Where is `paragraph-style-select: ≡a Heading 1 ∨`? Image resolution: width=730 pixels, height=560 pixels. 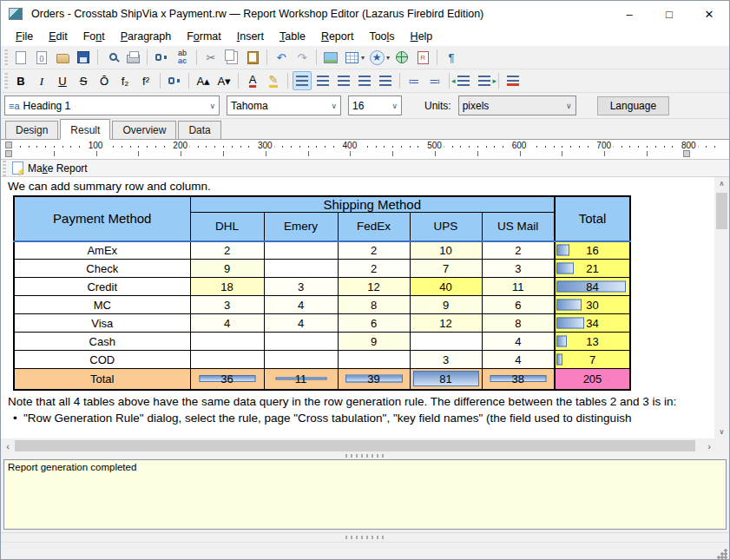 paragraph-style-select: ≡a Heading 1 ∨ is located at coordinates (112, 106).